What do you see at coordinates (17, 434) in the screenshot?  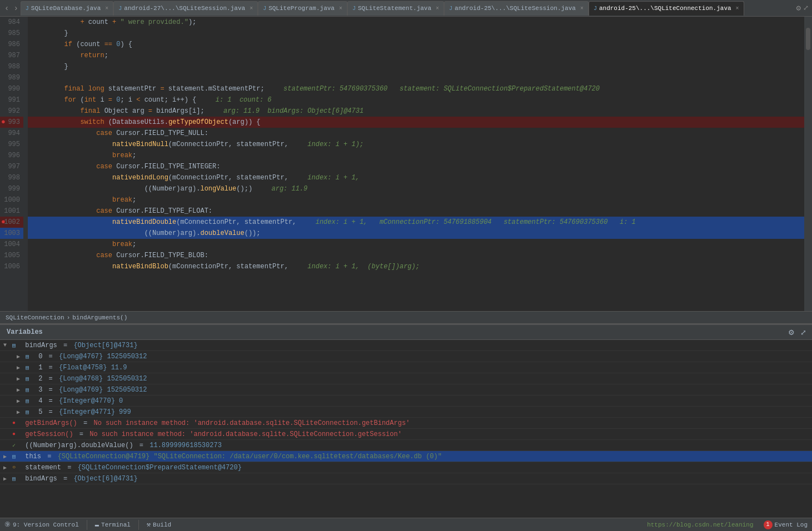 I see `error-icon-getsession: ●` at bounding box center [17, 434].